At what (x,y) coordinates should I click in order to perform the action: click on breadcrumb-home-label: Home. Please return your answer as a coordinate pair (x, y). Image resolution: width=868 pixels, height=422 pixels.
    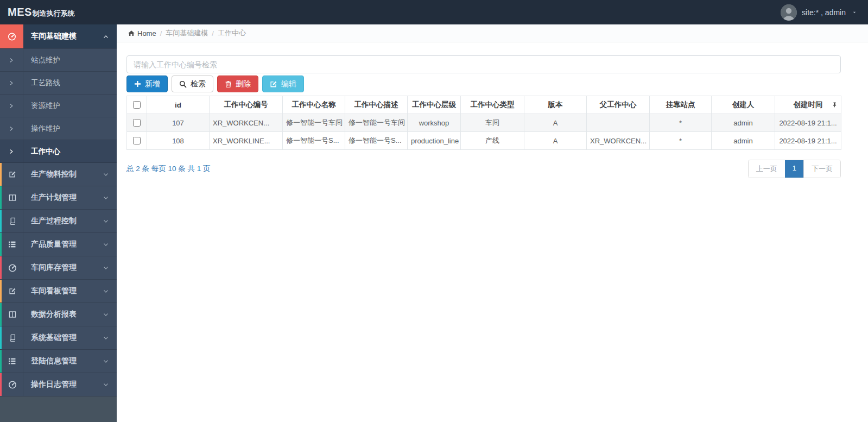
    Looking at the image, I should click on (147, 34).